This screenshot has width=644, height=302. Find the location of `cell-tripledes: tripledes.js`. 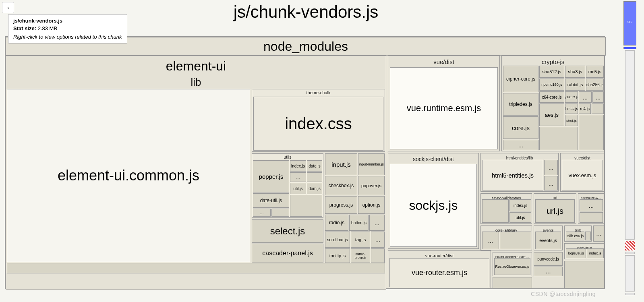

cell-tripledes: tripledes.js is located at coordinates (521, 104).